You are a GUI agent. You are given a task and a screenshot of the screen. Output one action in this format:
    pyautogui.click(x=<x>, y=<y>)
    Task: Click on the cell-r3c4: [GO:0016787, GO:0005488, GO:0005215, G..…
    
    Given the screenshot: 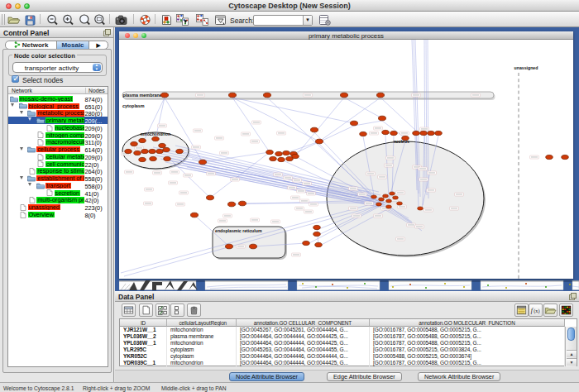 What is the action you would take?
    pyautogui.click(x=467, y=343)
    